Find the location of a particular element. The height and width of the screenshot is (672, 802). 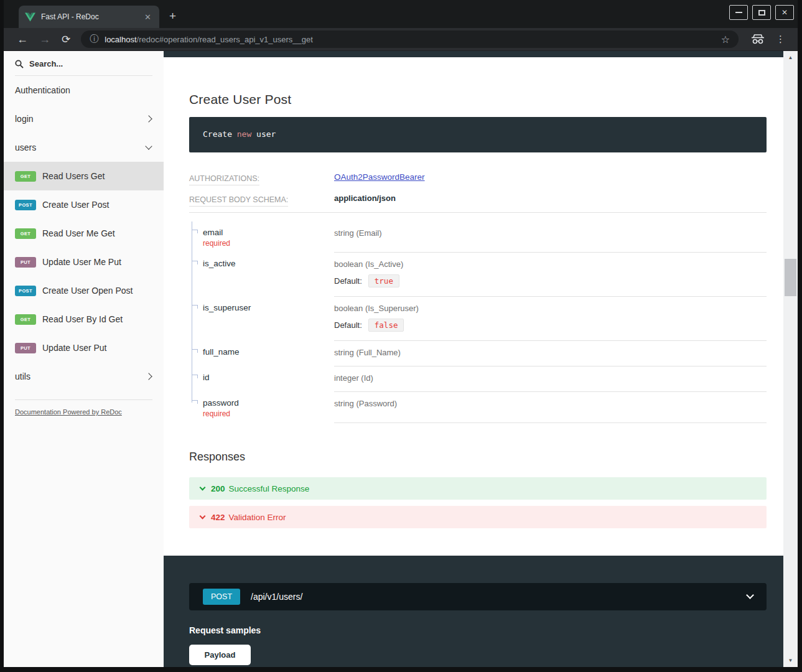

field-type: string (Full_Name) is located at coordinates (367, 352).